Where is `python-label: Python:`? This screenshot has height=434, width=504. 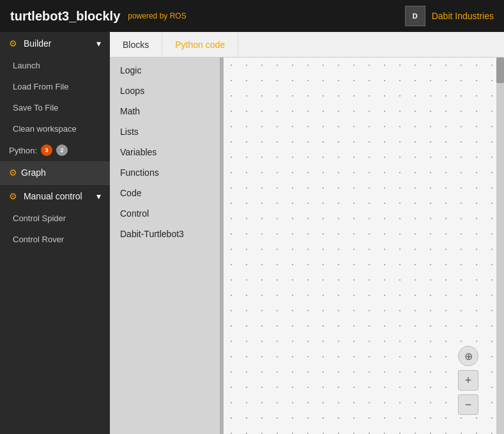
python-label: Python: is located at coordinates (23, 151).